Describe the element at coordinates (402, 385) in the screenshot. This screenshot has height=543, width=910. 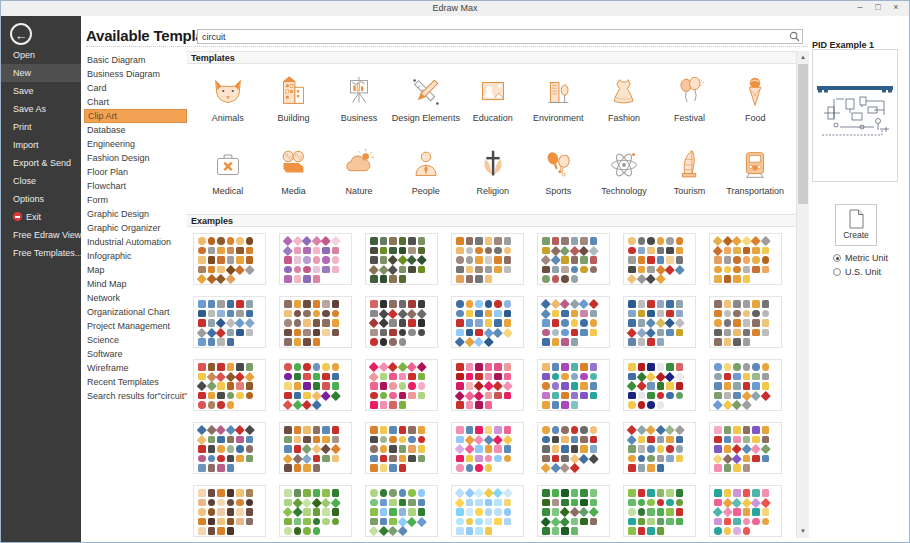
I see `example-thumbnail-hearts` at that location.